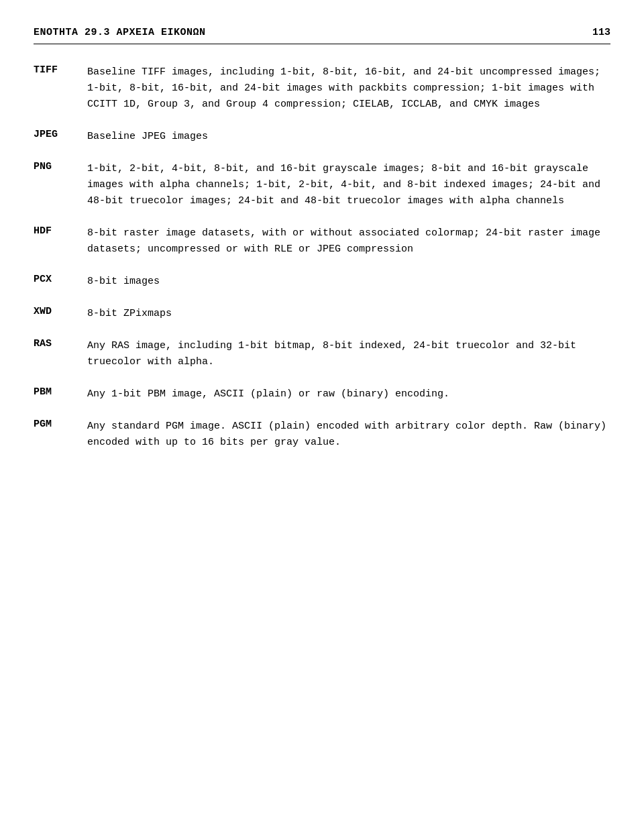  Describe the element at coordinates (349, 89) in the screenshot. I see `entry-content: Baseline TIFF images, including 1-bit, 8…` at that location.